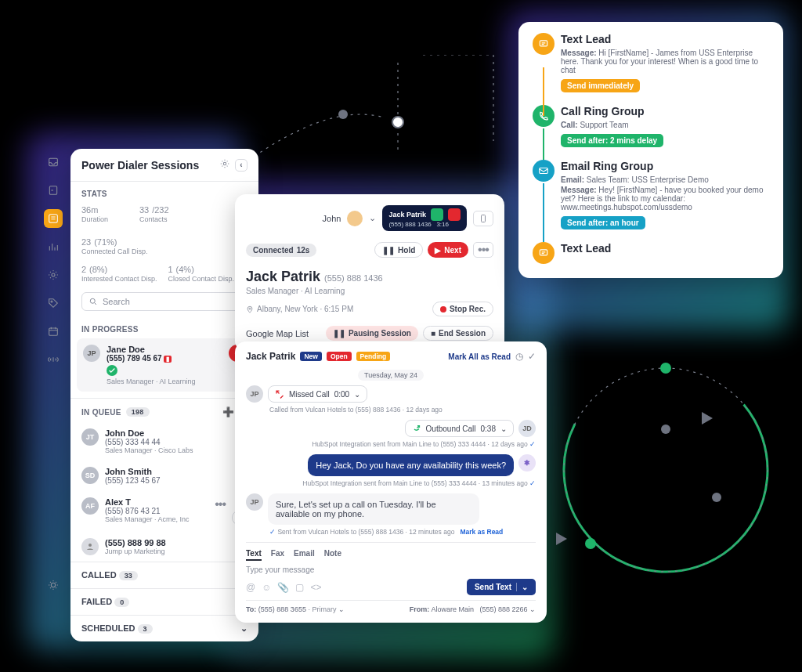  What do you see at coordinates (164, 602) in the screenshot?
I see `failed-accordion: FAILED 0⌄` at bounding box center [164, 602].